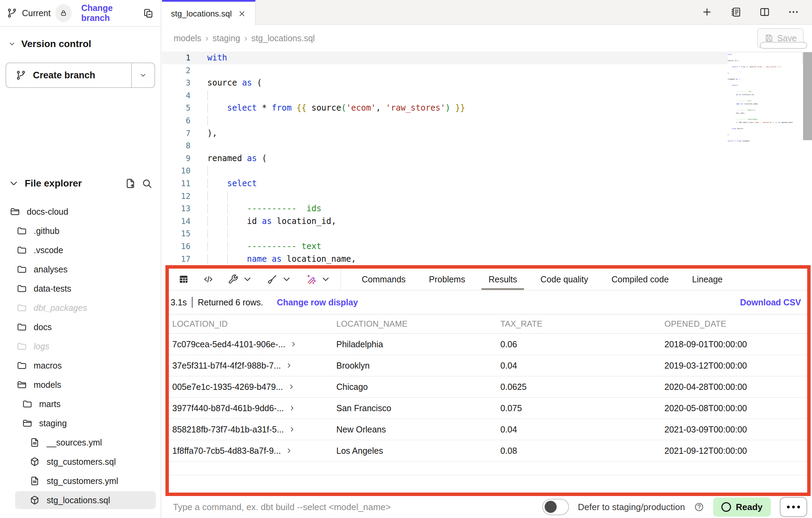  Describe the element at coordinates (22, 385) in the screenshot. I see `folder-open-icon` at that location.